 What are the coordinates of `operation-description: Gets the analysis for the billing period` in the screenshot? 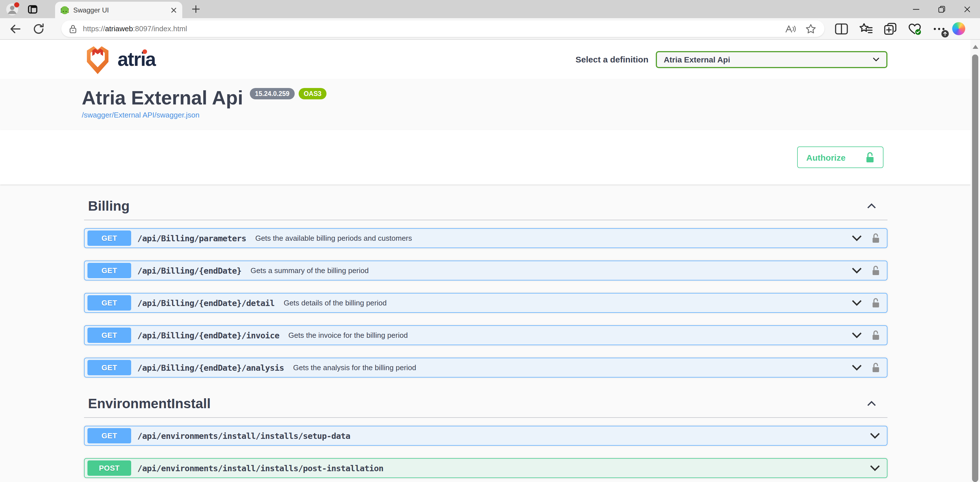 It's located at (355, 367).